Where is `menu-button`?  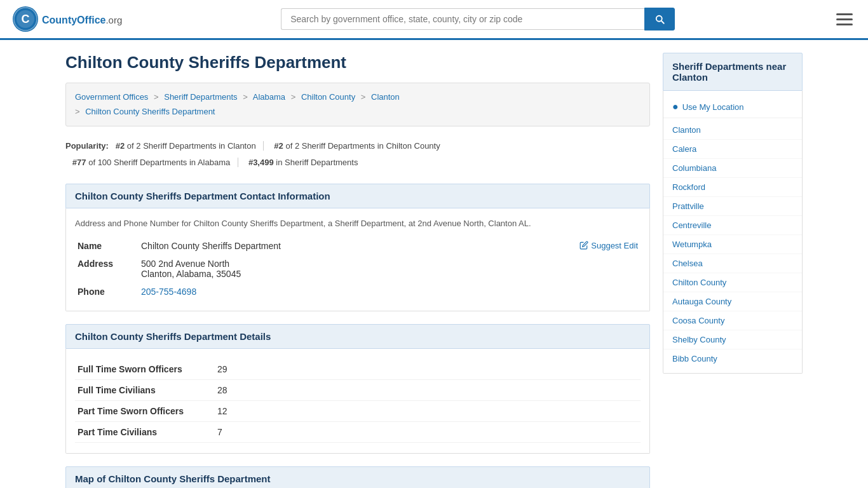
menu-button is located at coordinates (844, 19).